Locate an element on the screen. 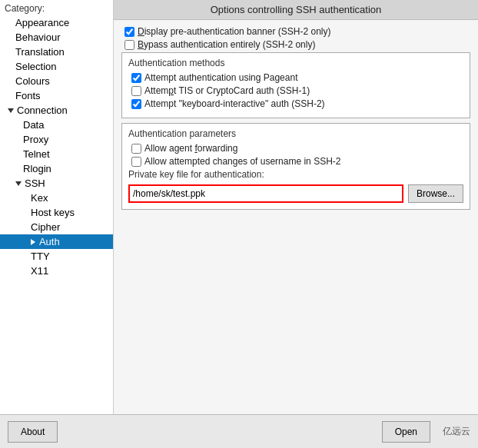 The width and height of the screenshot is (478, 448). panel-title: Options controlling SSH authentication is located at coordinates (296, 10).